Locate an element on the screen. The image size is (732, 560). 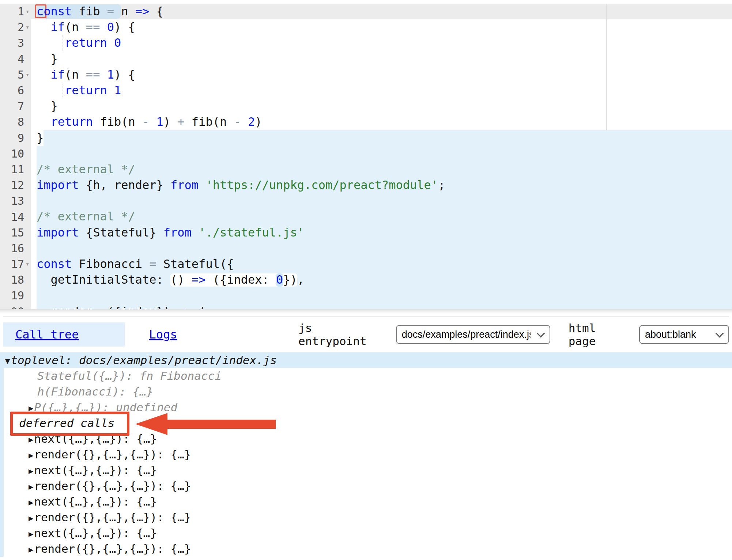
code-tokens: import {Stateful} from './stateful.js' is located at coordinates (170, 232).